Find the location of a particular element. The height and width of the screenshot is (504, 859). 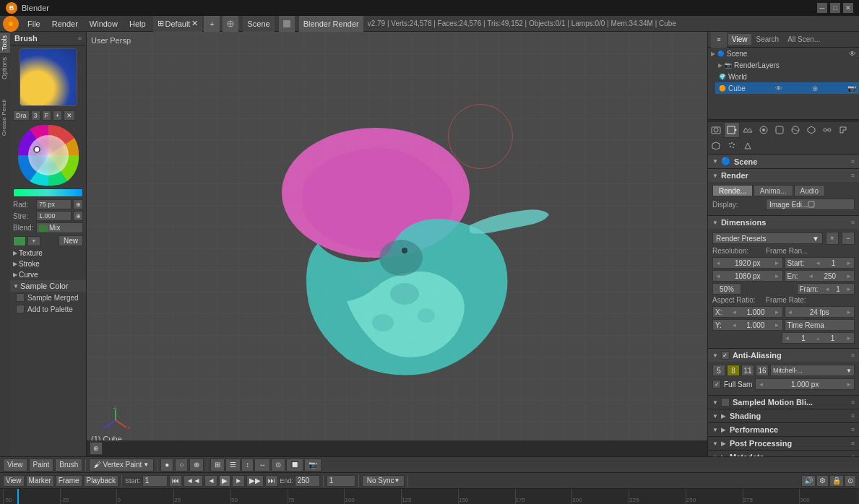

cube-render-icon: 📷 is located at coordinates (852, 88).